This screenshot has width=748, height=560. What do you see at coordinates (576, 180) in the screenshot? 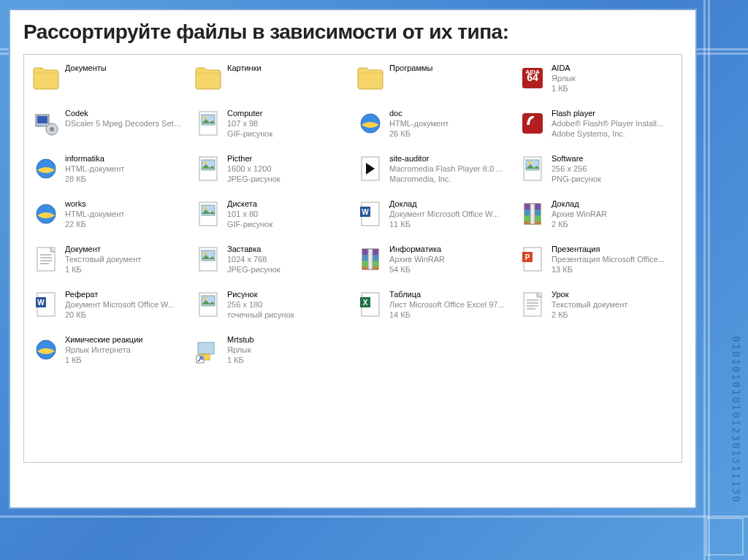
I see `file-meta: PNG-рисунок` at bounding box center [576, 180].